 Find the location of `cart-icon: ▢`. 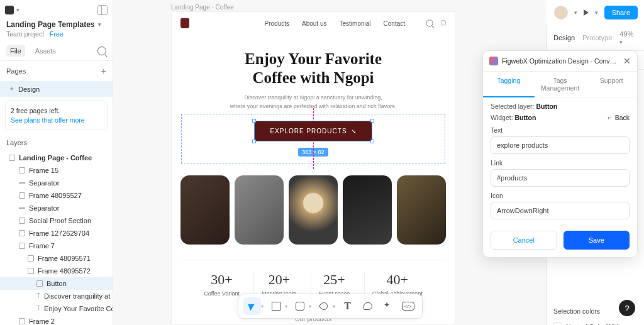

cart-icon: ▢ is located at coordinates (443, 23).